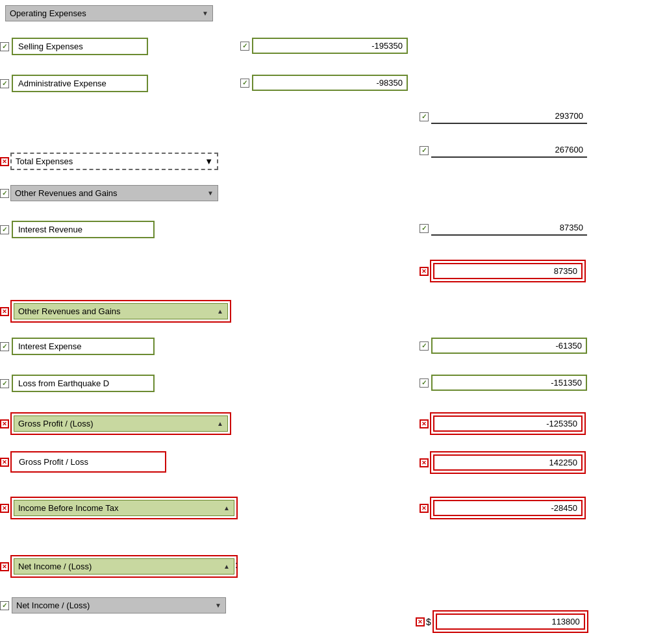 The height and width of the screenshot is (644, 665). Describe the element at coordinates (424, 383) in the screenshot. I see `vneg151350-checkbox` at that location.